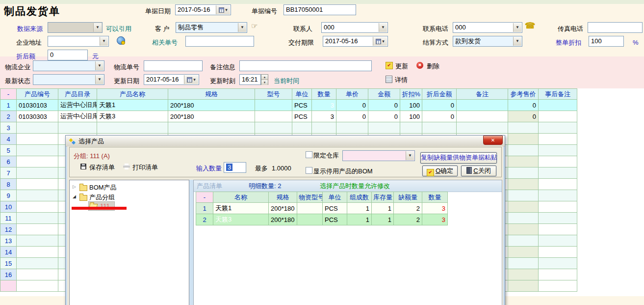 The image size is (644, 305). What do you see at coordinates (324, 94) in the screenshot?
I see `column-header: 数量` at bounding box center [324, 94].